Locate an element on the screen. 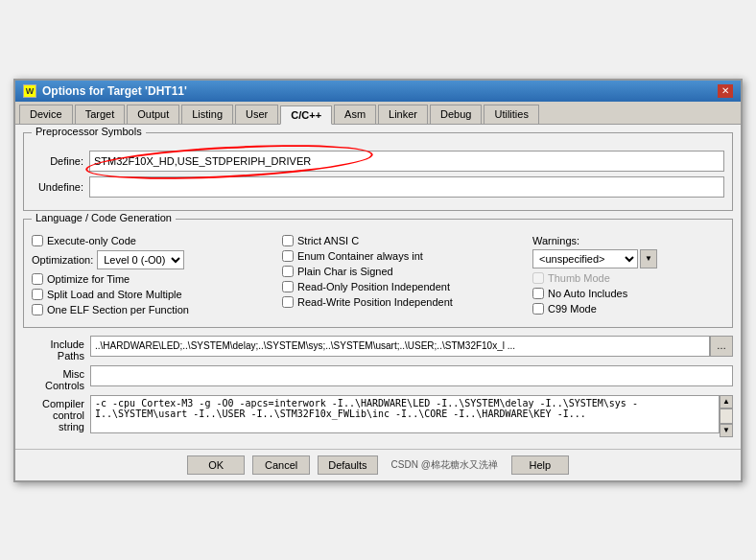  define-input-wrapper is located at coordinates (407, 161).